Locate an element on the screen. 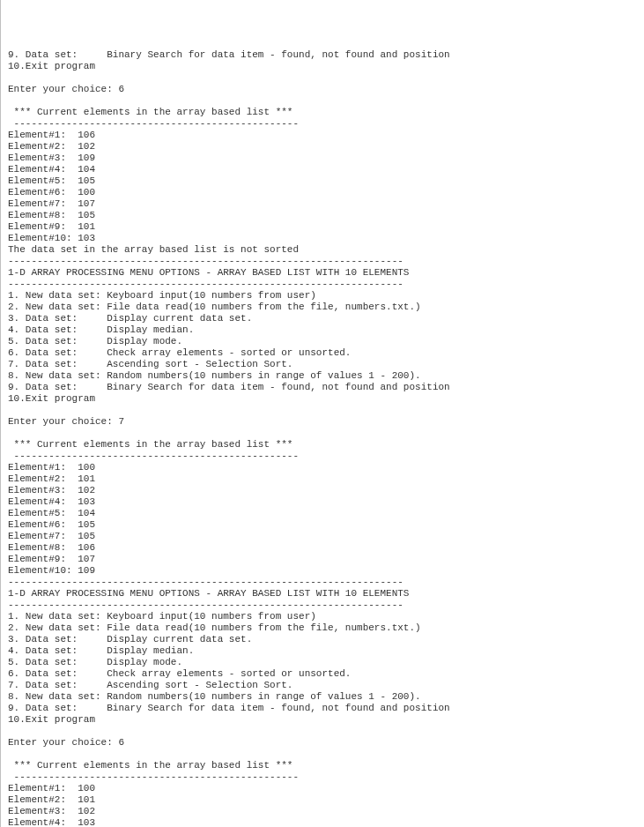 The height and width of the screenshot is (827, 644). terminal-line: Element#6: 100 is located at coordinates (322, 192).